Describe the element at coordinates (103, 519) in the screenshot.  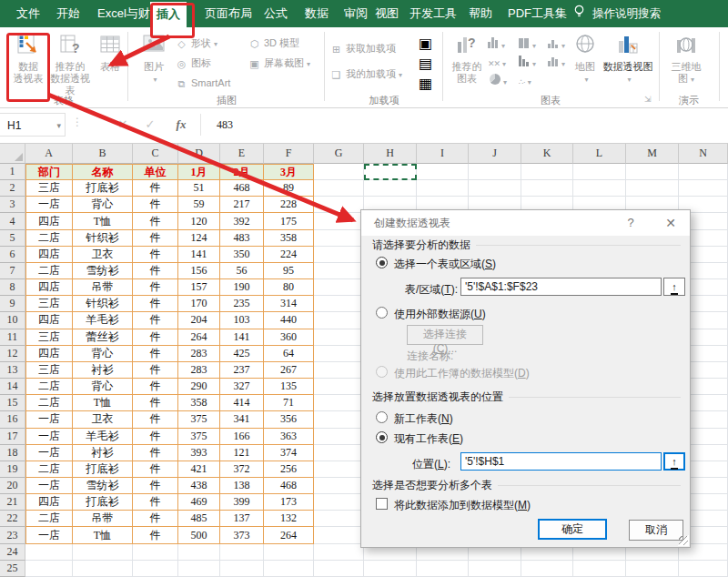
I see `cell-B22: 吊带` at that location.